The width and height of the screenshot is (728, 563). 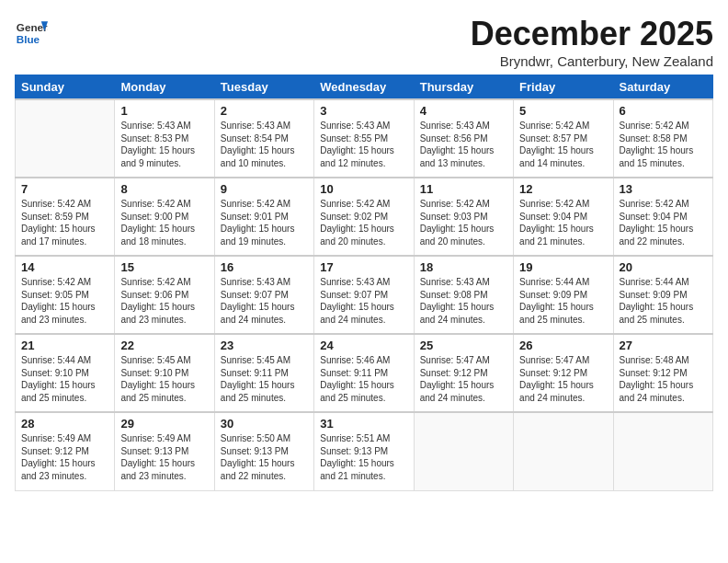 What do you see at coordinates (563, 346) in the screenshot?
I see `day-number: 26` at bounding box center [563, 346].